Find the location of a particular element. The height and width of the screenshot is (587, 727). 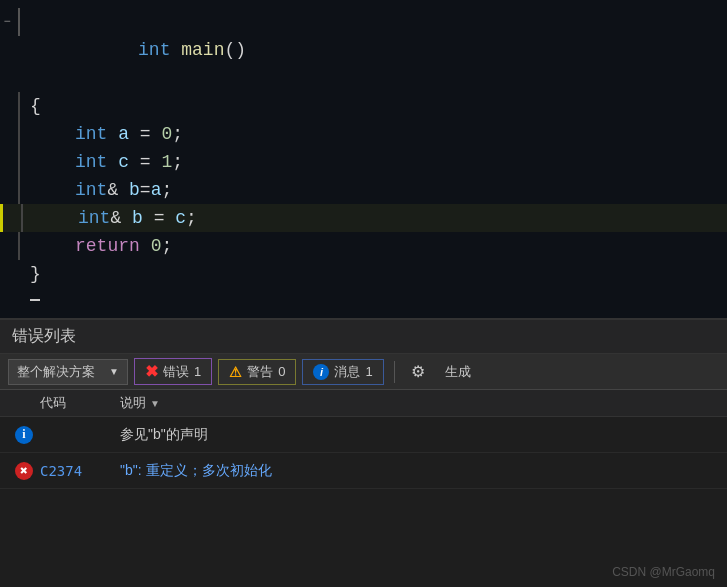

code-line-8: } is located at coordinates (364, 274).